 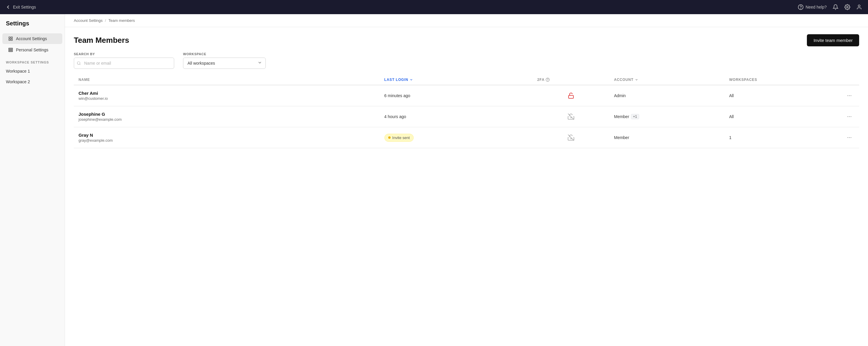 I want to click on breadcrumb-current: Team members, so click(x=122, y=20).